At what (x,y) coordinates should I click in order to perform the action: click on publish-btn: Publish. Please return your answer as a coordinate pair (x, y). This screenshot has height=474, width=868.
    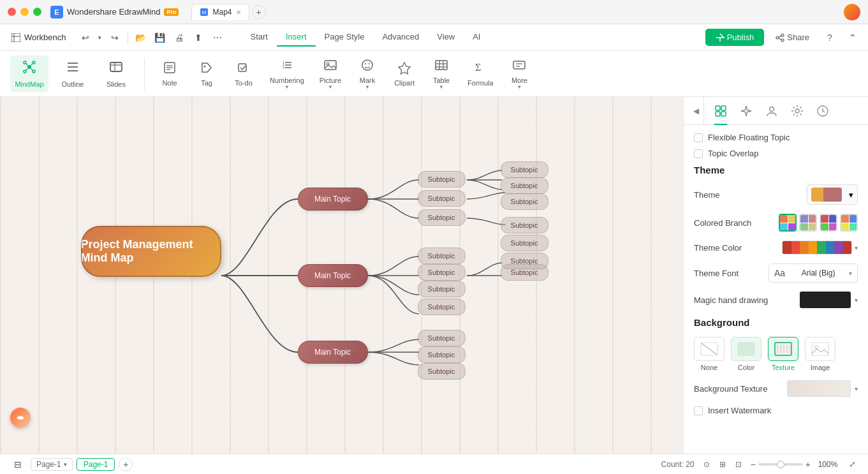
    Looking at the image, I should click on (735, 37).